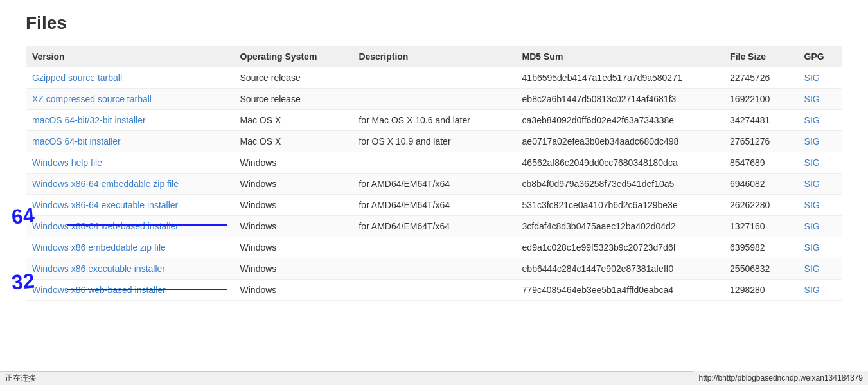 The height and width of the screenshot is (385, 868). I want to click on file-version-link: Windows x86-64 web-based installer, so click(105, 226).